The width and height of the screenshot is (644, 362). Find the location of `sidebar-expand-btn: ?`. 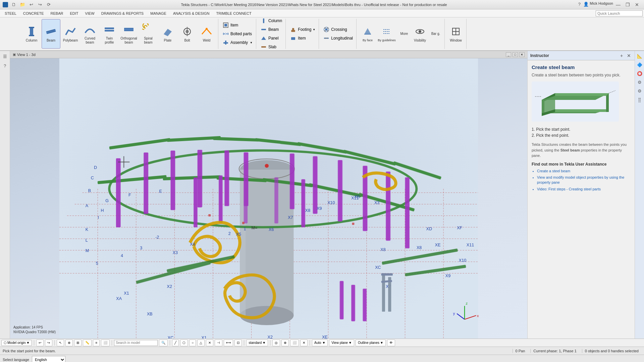

sidebar-expand-btn: ? is located at coordinates (5, 66).